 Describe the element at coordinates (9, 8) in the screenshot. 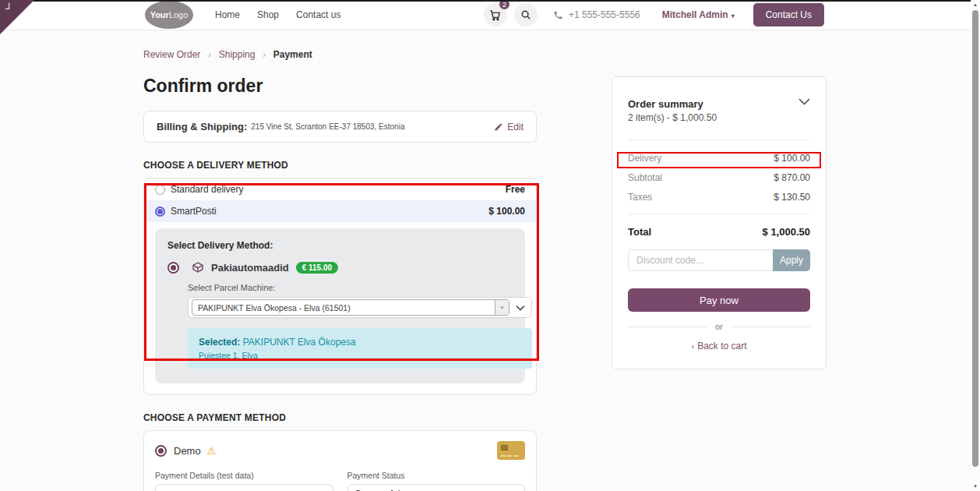

I see `editor-corner-icon: ┘` at that location.